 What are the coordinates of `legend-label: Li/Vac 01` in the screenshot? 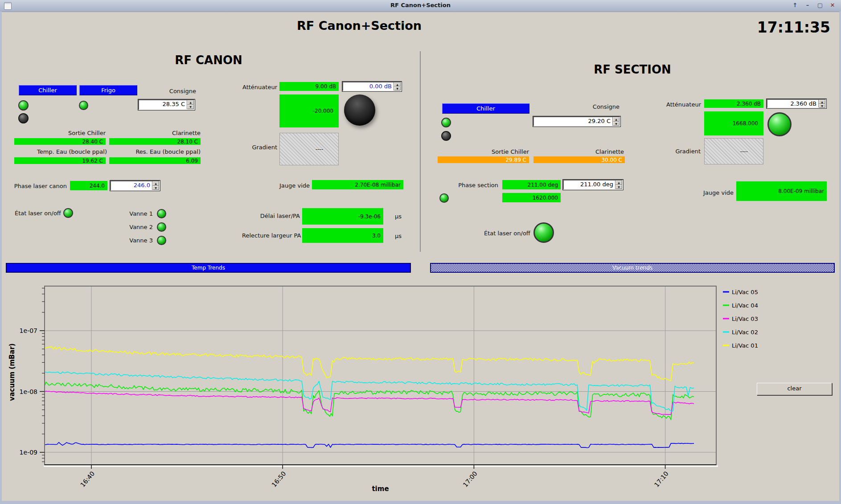 It's located at (745, 346).